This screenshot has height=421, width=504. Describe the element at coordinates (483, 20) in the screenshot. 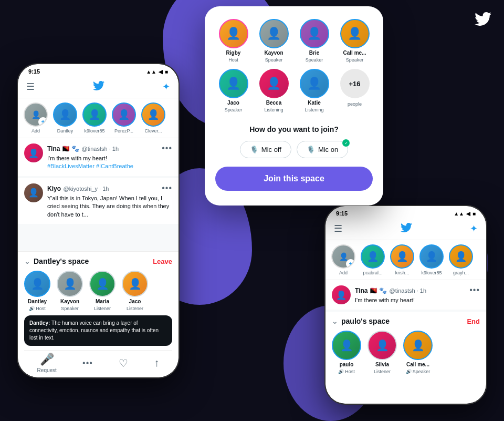

I see `twitter-logo` at that location.